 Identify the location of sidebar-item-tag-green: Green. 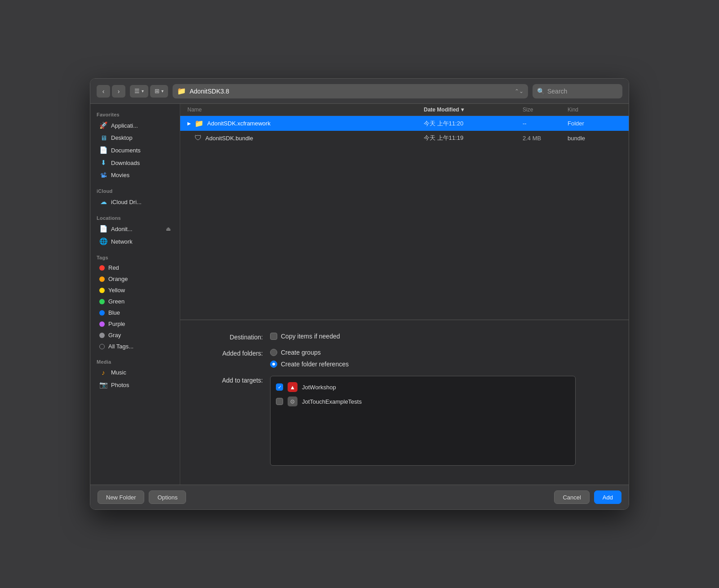
(135, 301).